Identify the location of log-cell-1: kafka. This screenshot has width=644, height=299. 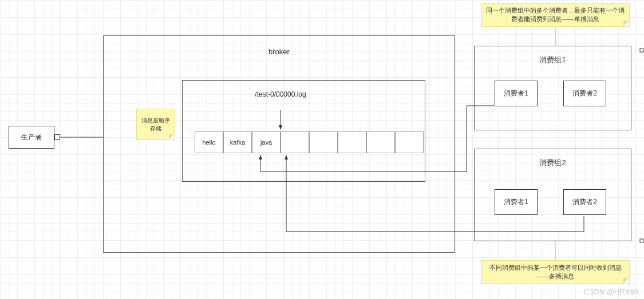
(238, 142).